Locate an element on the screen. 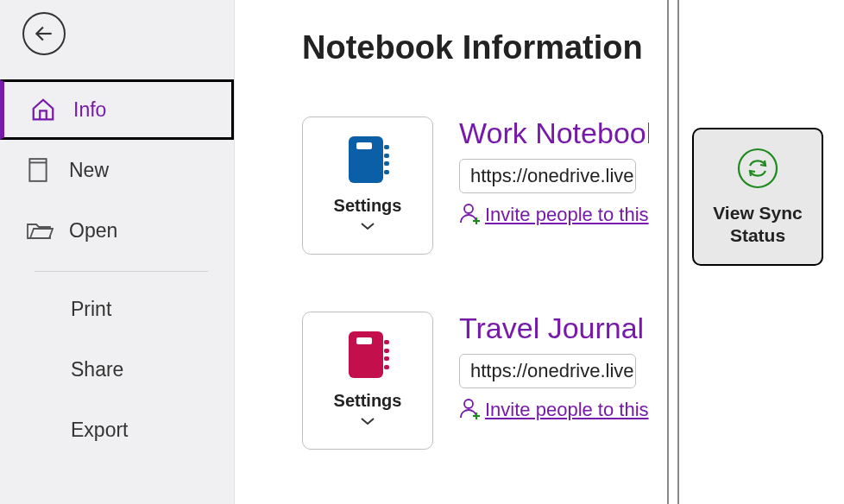  nav-item-info: Info is located at coordinates (117, 110).